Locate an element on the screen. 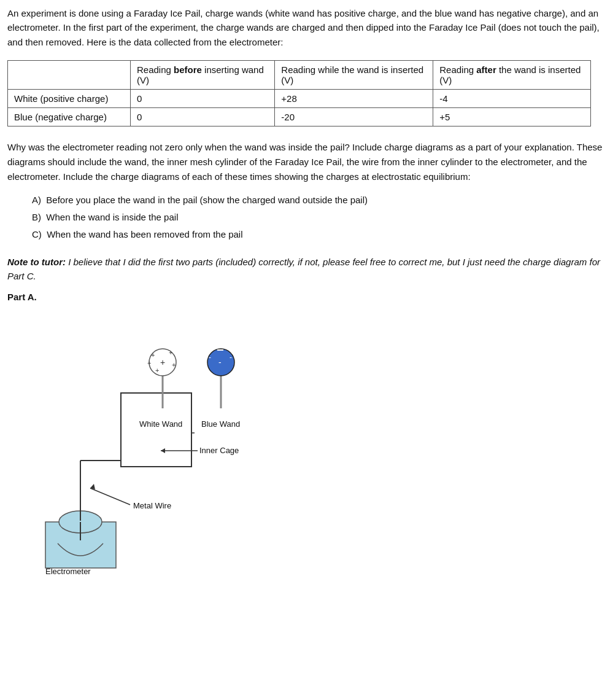 The image size is (610, 700). table-header-after: Reading after the wand is inserted (V) is located at coordinates (512, 75).